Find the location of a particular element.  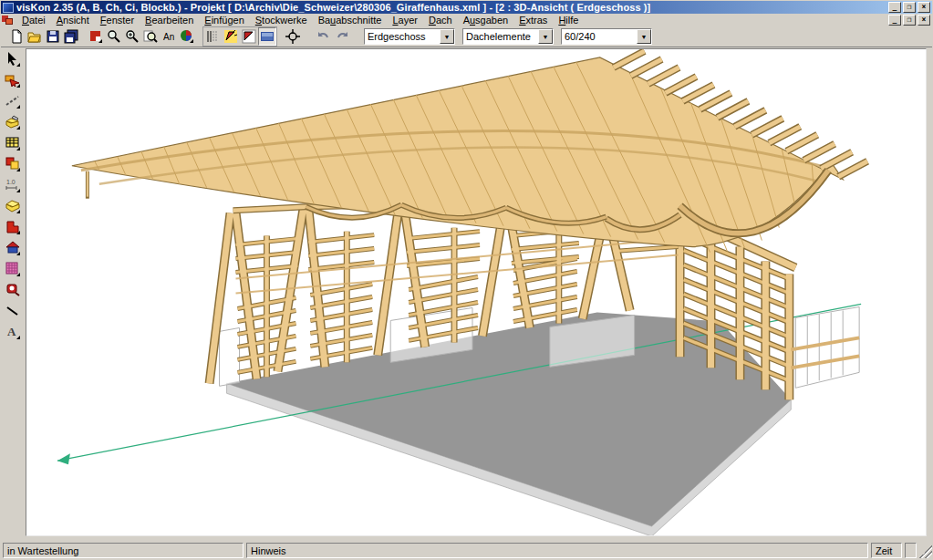

menu-bearbeiten: Bearbeiten is located at coordinates (170, 20).